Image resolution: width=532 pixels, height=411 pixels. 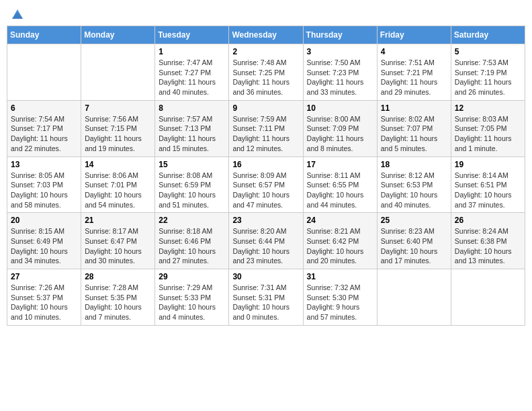 I want to click on calendar-weekday-header: Friday, so click(x=414, y=35).